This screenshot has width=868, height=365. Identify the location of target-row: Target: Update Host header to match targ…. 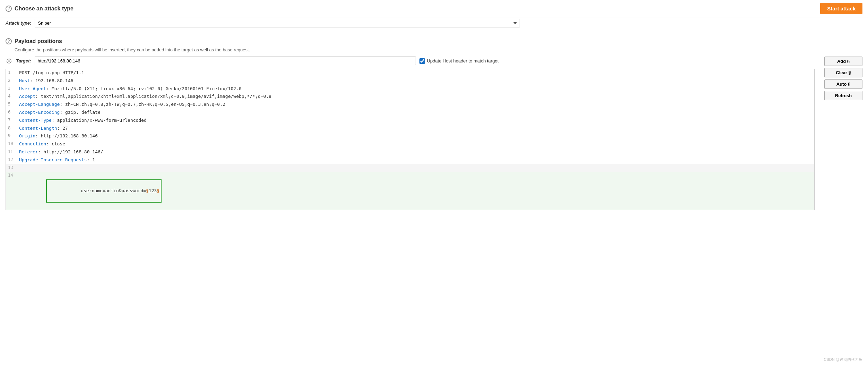
(410, 61).